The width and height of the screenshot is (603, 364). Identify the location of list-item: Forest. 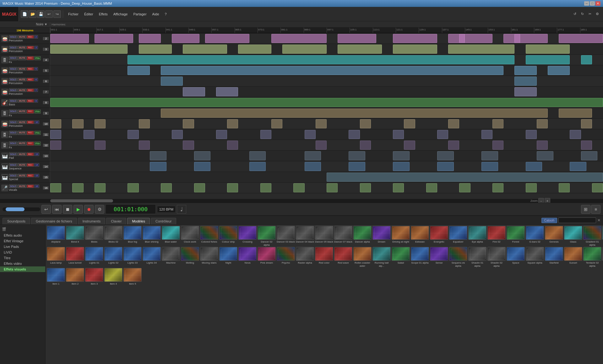
(516, 236).